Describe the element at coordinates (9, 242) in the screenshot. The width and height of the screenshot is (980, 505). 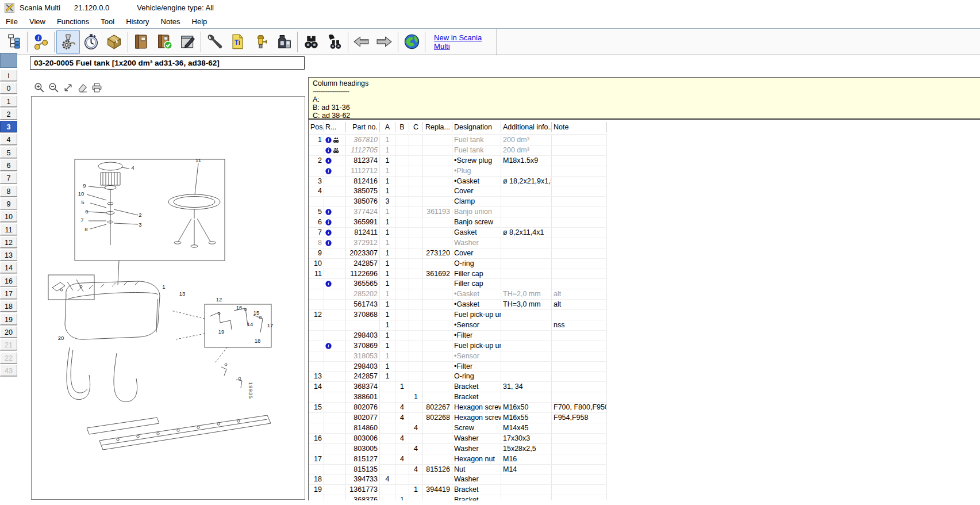
I see `sidebar-item-12: 12` at that location.